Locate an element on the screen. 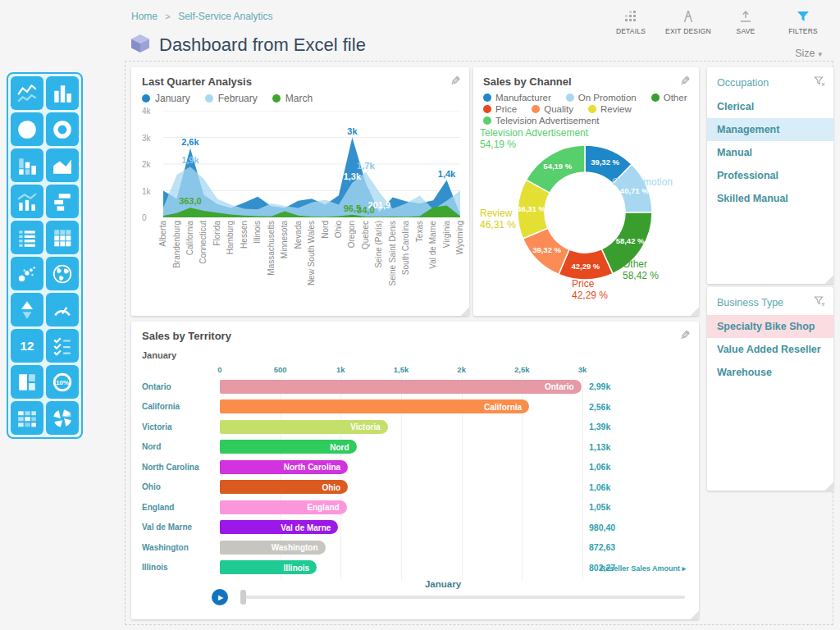 Image resolution: width=840 pixels, height=630 pixels. tool-pie-chart-icon is located at coordinates (27, 130).